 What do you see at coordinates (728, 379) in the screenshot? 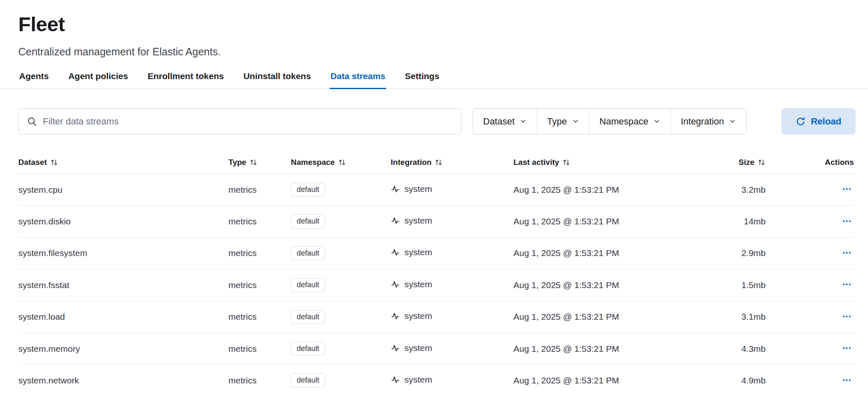
I see `size-cell: 4.9mb` at bounding box center [728, 379].